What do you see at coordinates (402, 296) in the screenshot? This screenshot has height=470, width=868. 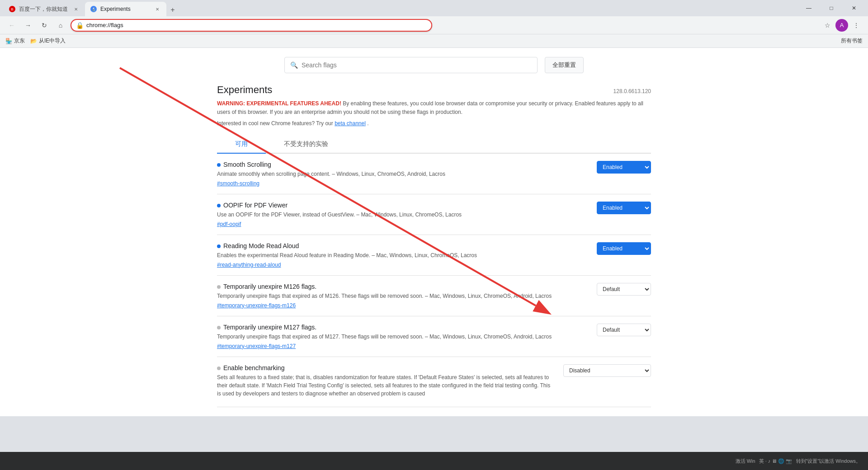 I see `flag-info-unexpire-m126: Temporarily unexpire M126 flags. Tempora…` at bounding box center [402, 296].